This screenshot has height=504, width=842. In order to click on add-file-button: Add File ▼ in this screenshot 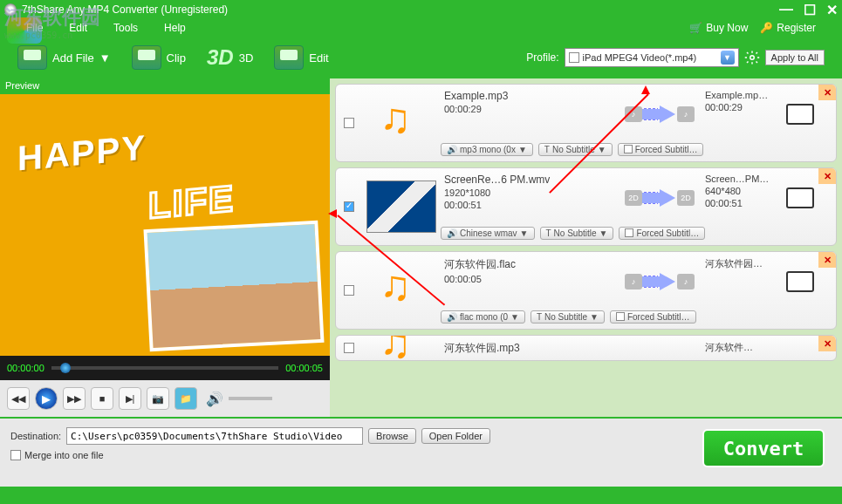, I will do `click(65, 58)`.